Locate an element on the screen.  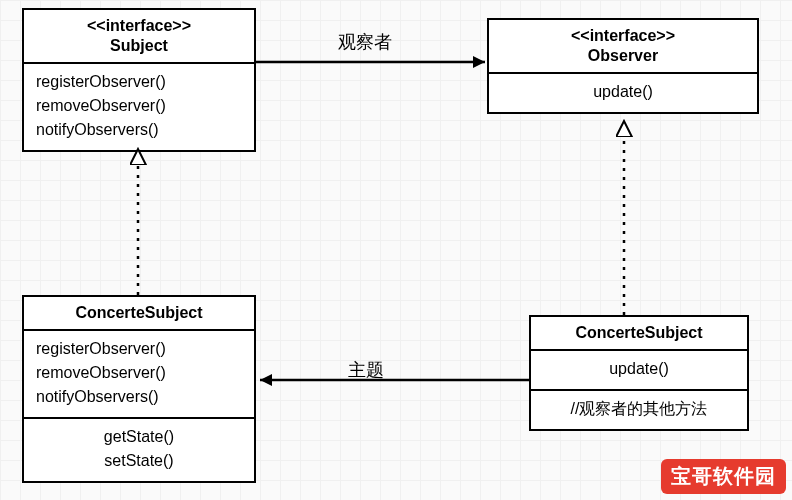
uml-title: <<interface>> Subject is located at coordinates (139, 37).